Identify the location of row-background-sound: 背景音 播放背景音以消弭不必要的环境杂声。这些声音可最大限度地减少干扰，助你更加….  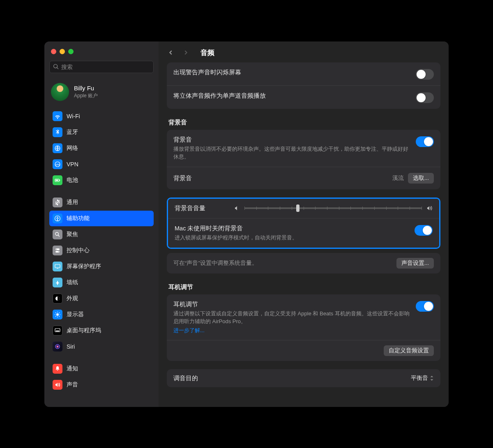
(304, 149).